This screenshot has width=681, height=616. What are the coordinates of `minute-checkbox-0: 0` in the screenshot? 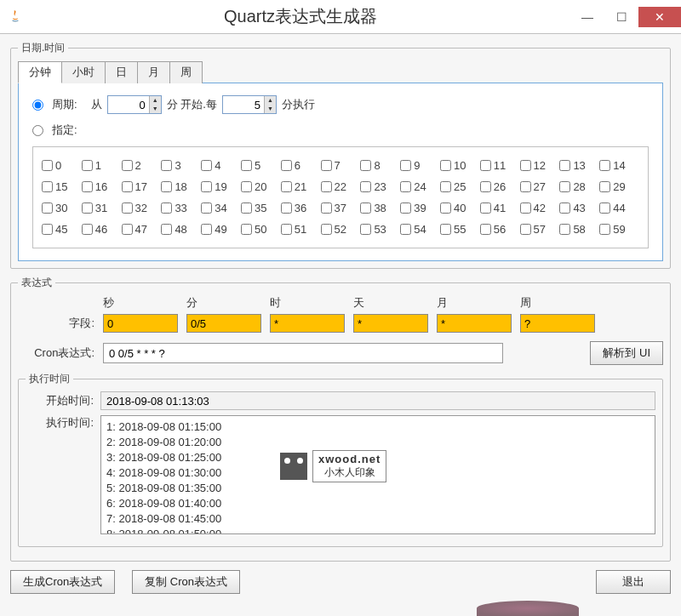 It's located at (61, 165).